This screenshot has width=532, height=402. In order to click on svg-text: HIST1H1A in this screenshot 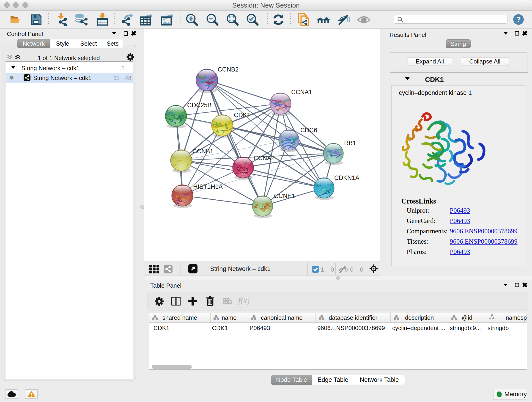, I will do `click(208, 187)`.